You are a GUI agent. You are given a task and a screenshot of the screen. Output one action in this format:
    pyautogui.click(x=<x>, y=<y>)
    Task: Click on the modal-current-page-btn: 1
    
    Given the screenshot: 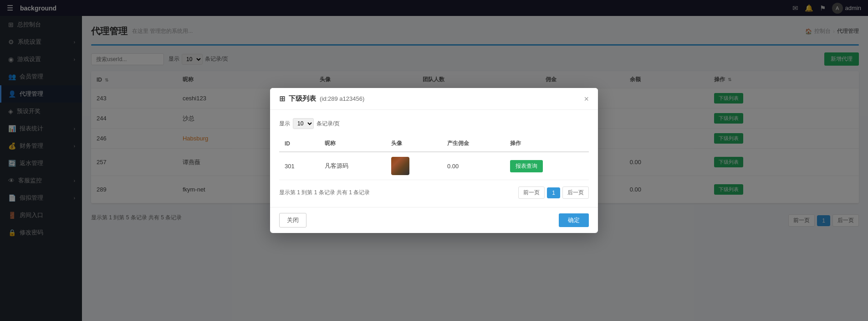 What is the action you would take?
    pyautogui.click(x=554, y=193)
    